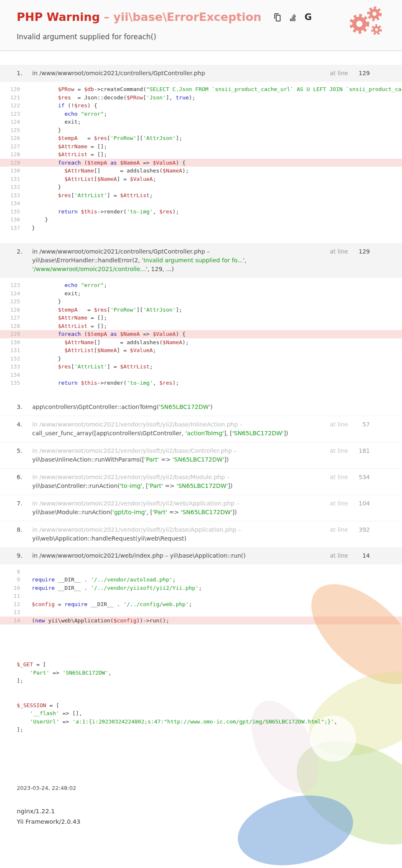 Image resolution: width=402 pixels, height=868 pixels. I want to click on line-number-gutter: 128, so click(13, 155).